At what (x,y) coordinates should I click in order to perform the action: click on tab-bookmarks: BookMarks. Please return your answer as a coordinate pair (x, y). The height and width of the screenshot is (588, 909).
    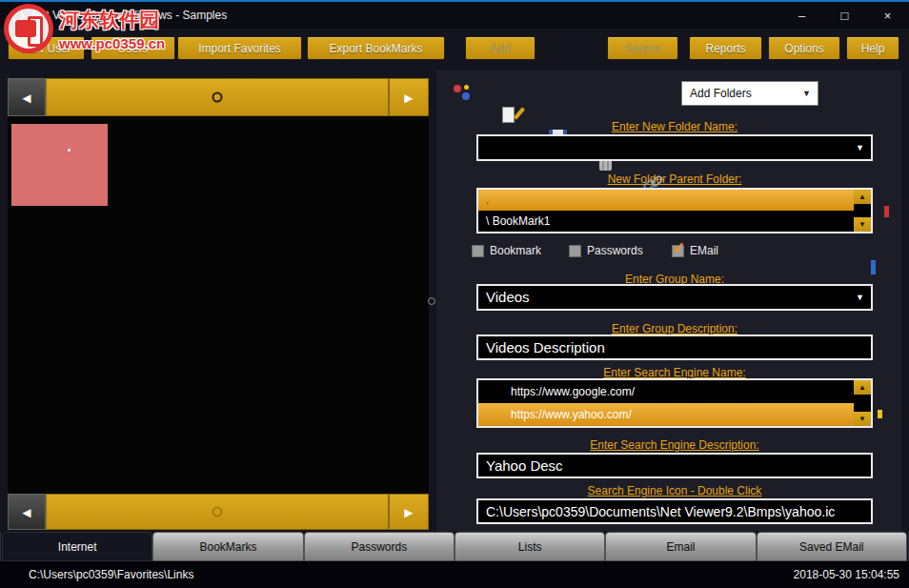
    Looking at the image, I should click on (228, 547).